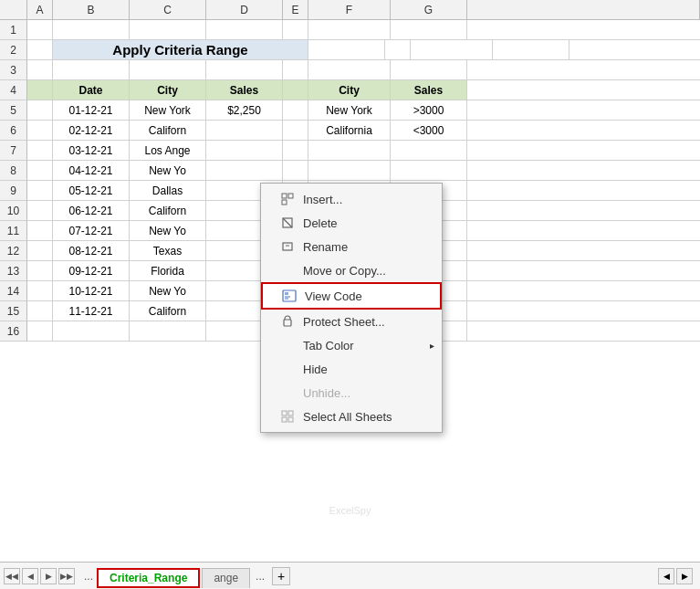  I want to click on cell-g4: Sales, so click(429, 89).